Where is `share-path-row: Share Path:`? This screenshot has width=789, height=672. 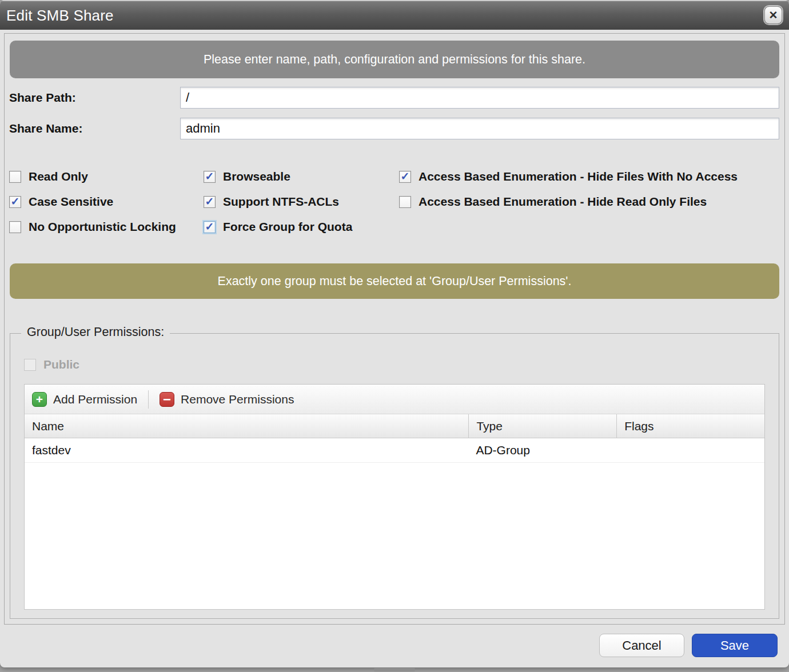 share-path-row: Share Path: is located at coordinates (394, 98).